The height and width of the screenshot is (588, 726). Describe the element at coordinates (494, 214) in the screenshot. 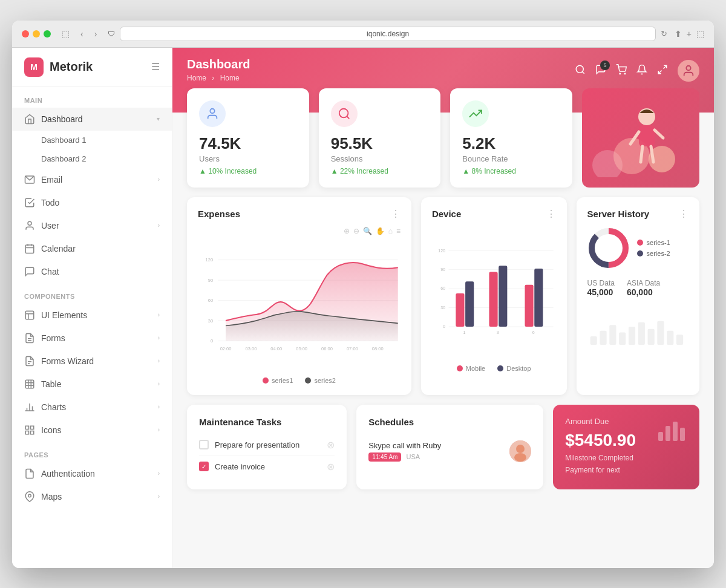

I see `device-card-header: Device ⋮` at that location.